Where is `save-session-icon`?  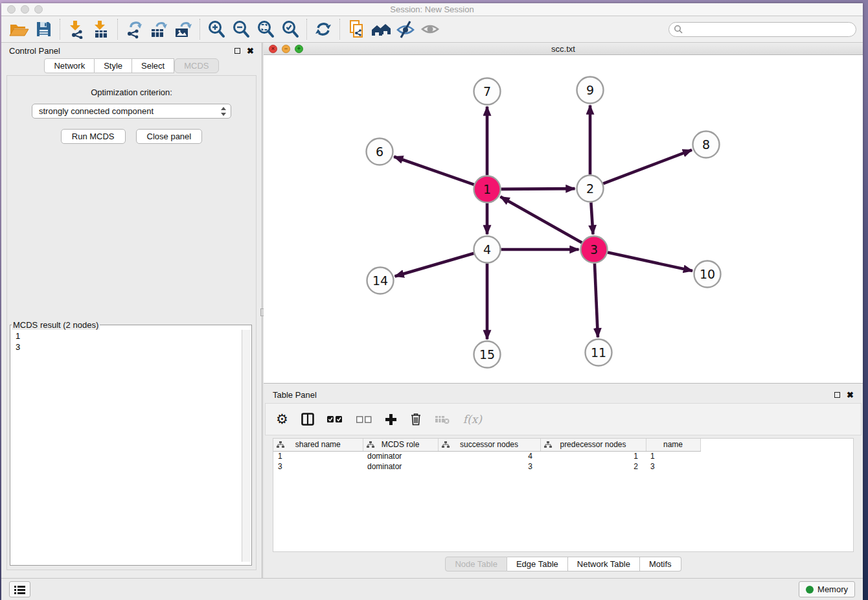 save-session-icon is located at coordinates (43, 29).